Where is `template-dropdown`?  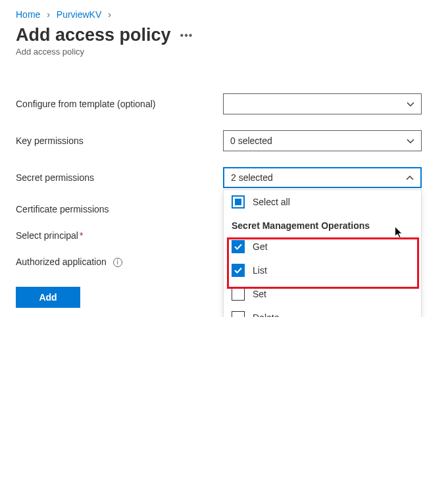 template-dropdown is located at coordinates (322, 104).